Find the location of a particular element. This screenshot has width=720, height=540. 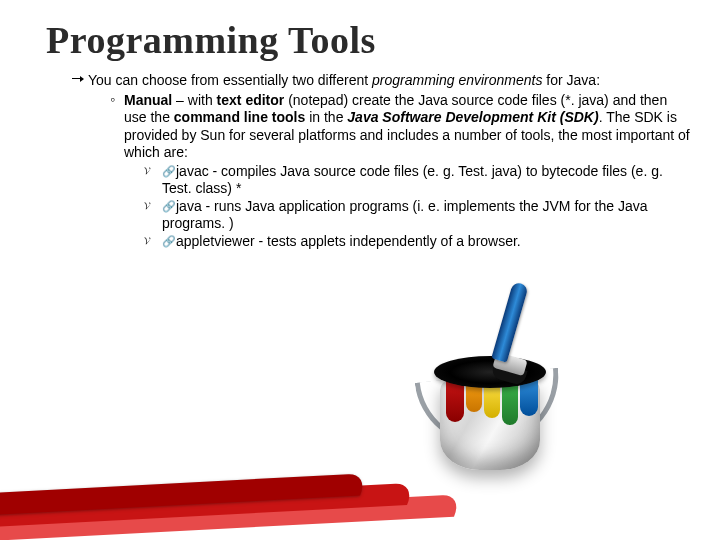

manual-label: Manual is located at coordinates (148, 100).